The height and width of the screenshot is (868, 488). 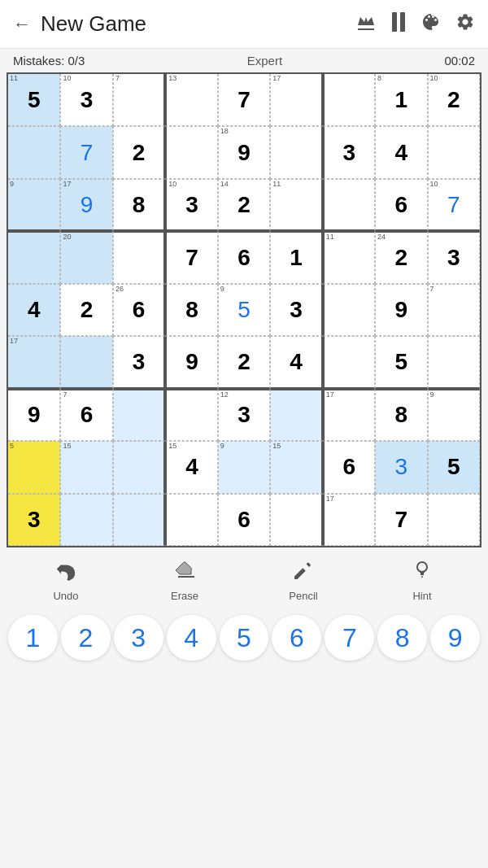 I want to click on cell-r6-c6: 17, so click(x=349, y=415).